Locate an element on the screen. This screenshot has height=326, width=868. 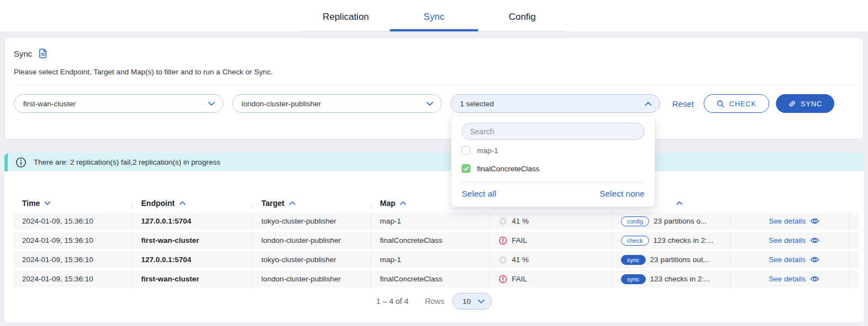
status-badge: config is located at coordinates (635, 221).